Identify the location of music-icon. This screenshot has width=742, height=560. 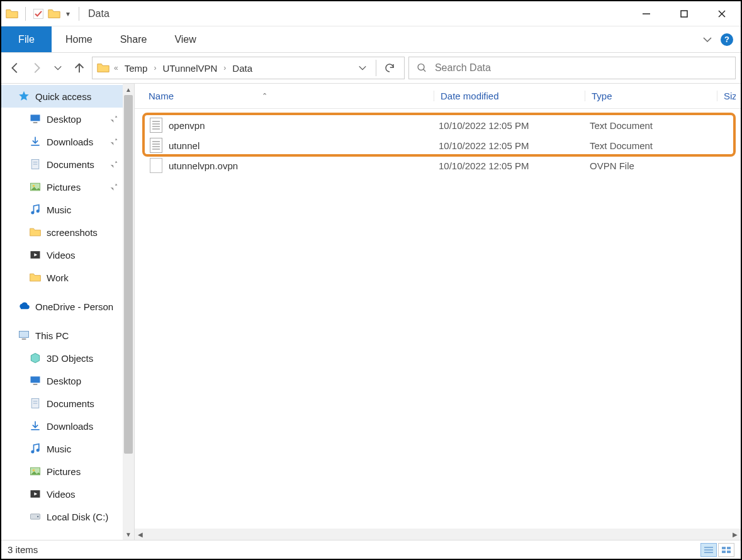
(35, 210).